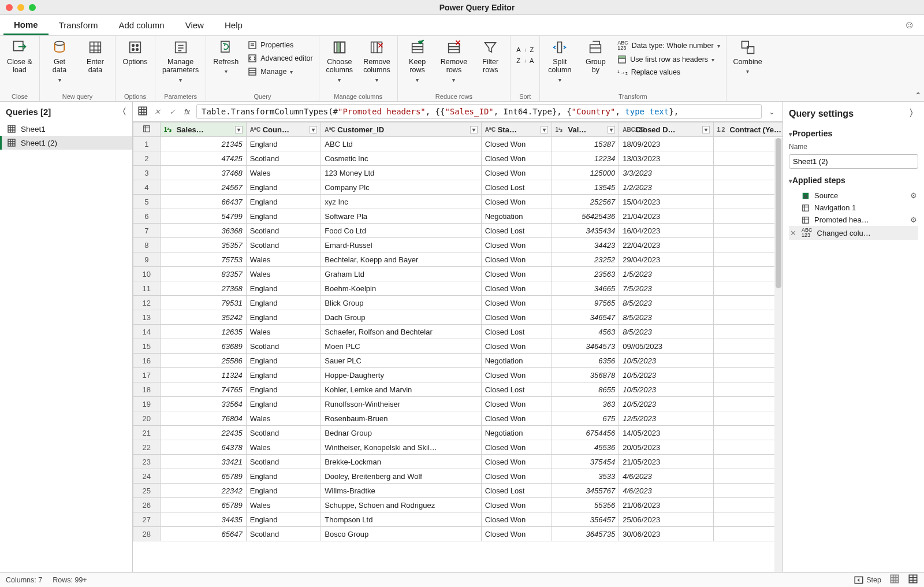  Describe the element at coordinates (79, 25) in the screenshot. I see `menu-transform: Transform` at that location.